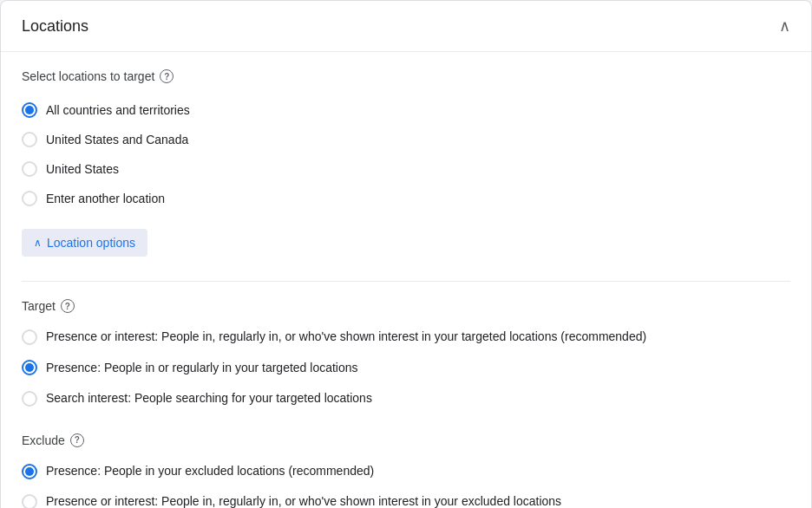 The height and width of the screenshot is (508, 812). I want to click on radio-us-canada-label: United States and Canada, so click(117, 140).